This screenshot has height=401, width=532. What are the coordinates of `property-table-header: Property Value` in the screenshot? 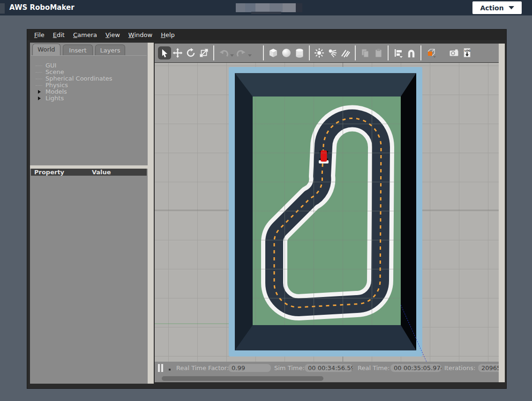 It's located at (89, 172).